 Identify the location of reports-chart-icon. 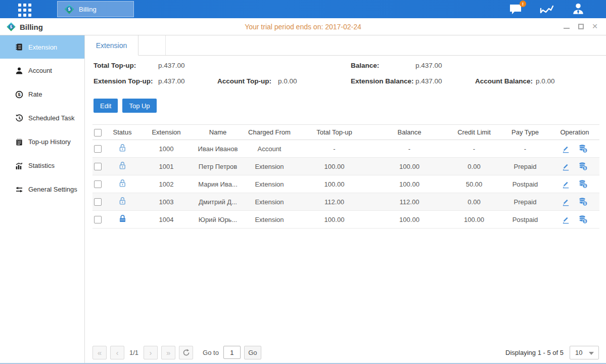
(547, 9).